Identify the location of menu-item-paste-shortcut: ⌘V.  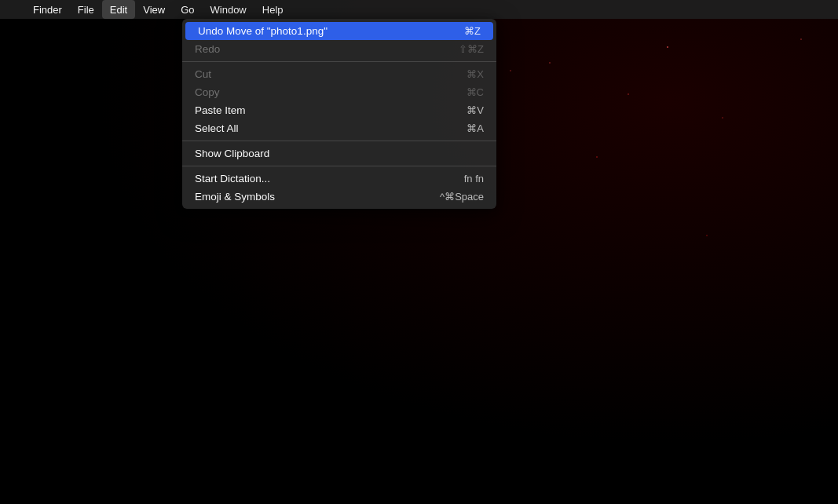
(475, 110).